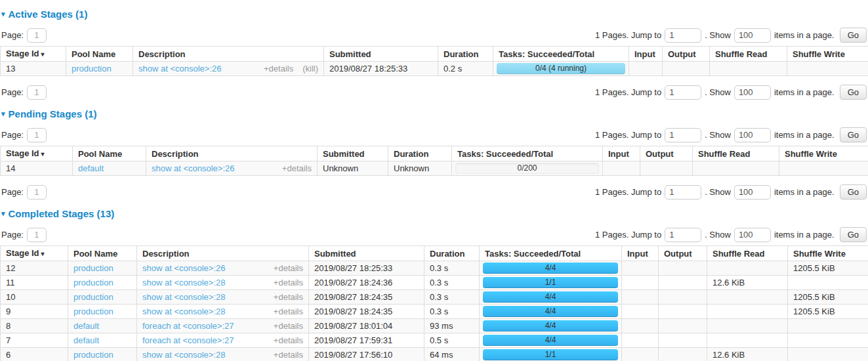 Image resolution: width=868 pixels, height=361 pixels. Describe the element at coordinates (344, 154) in the screenshot. I see `column-header-label: Submitted` at that location.